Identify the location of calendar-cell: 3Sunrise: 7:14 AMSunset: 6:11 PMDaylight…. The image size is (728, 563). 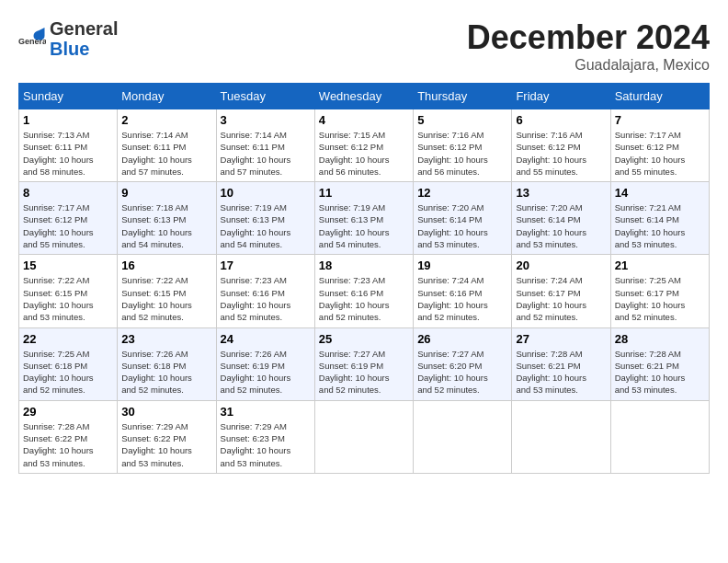
(265, 145).